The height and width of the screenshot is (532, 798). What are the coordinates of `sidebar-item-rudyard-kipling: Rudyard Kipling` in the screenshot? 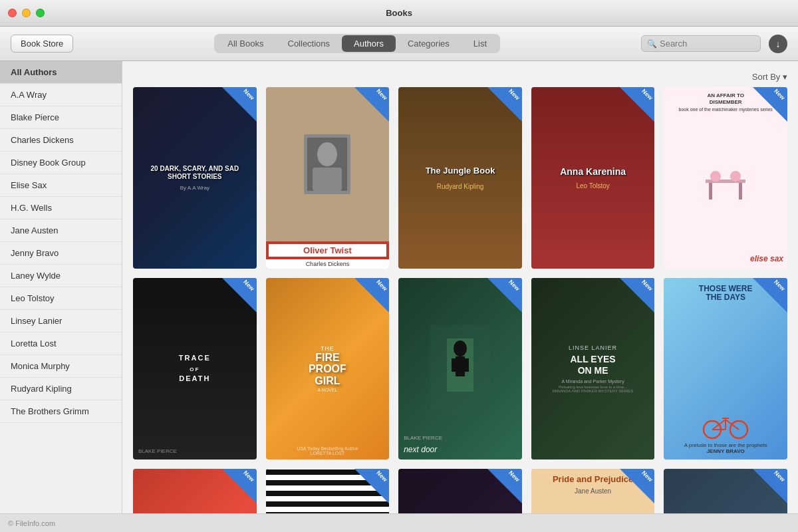 It's located at (61, 389).